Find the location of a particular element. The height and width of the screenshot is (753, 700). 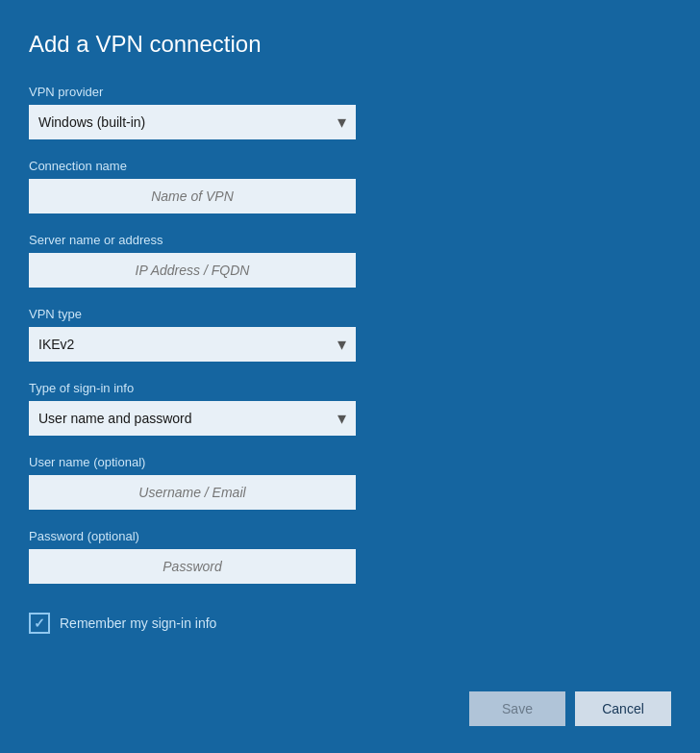

vpn-provider-select: Windows (built-in) is located at coordinates (192, 122).